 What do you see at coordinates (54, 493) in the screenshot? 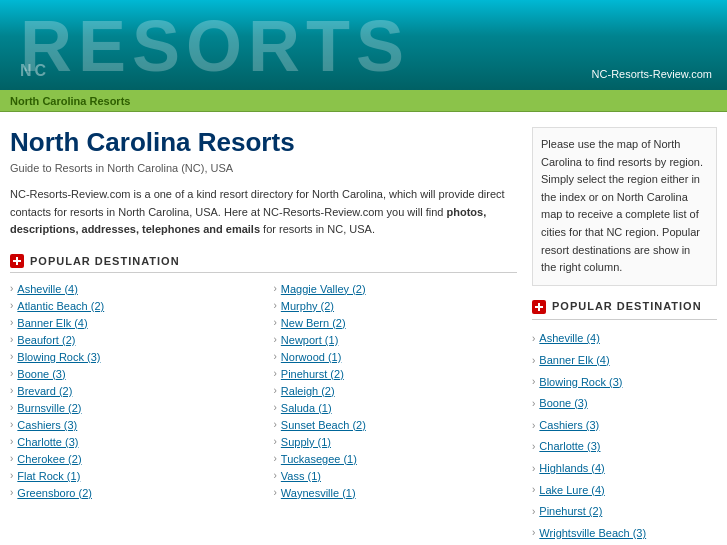
I see `city-link: Greensboro (2)` at bounding box center [54, 493].